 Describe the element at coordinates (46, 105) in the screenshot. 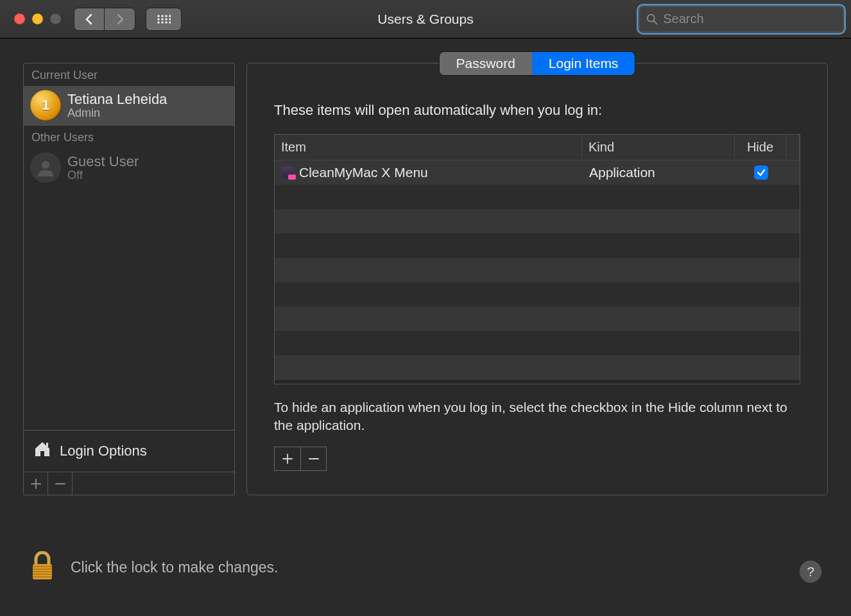

I see `user-avatar-icon` at that location.